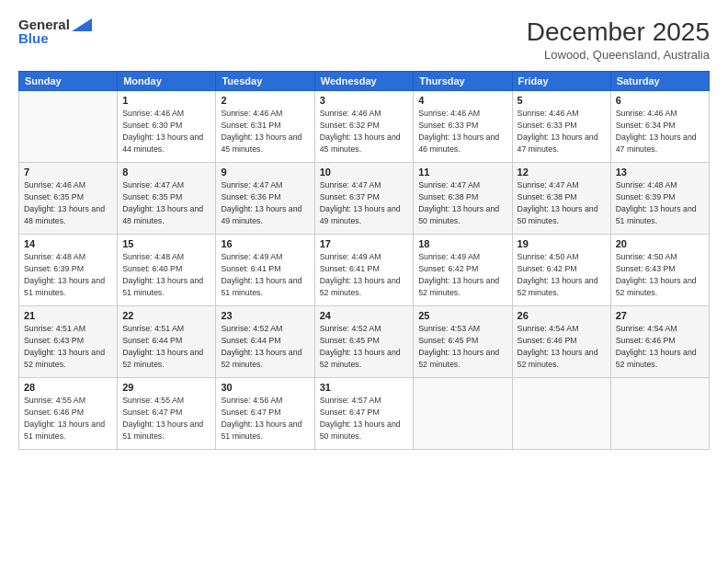  What do you see at coordinates (167, 198) in the screenshot?
I see `day-cell: 8Sunrise: 4:47 AMSunset: 6:35 PMDaylight…` at bounding box center [167, 198].